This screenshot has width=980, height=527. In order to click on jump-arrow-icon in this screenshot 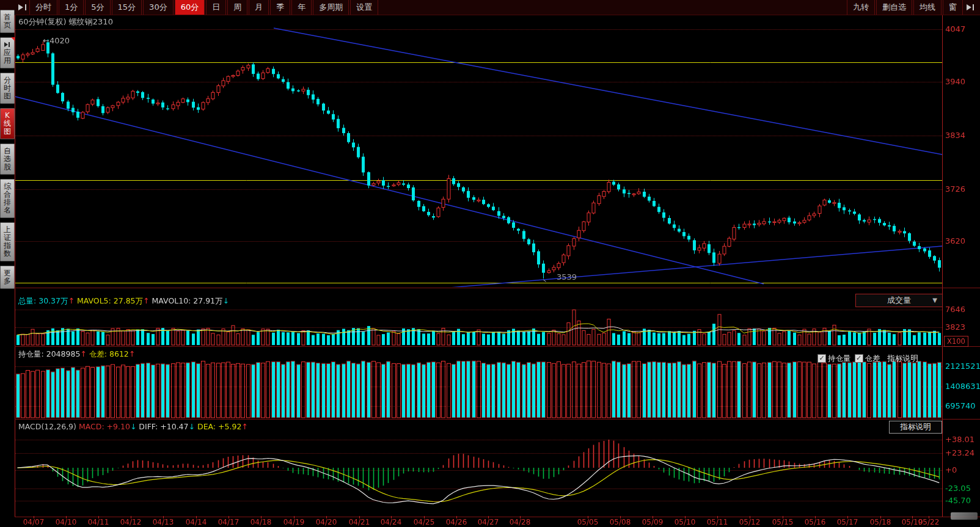, I will do `click(23, 7)`.